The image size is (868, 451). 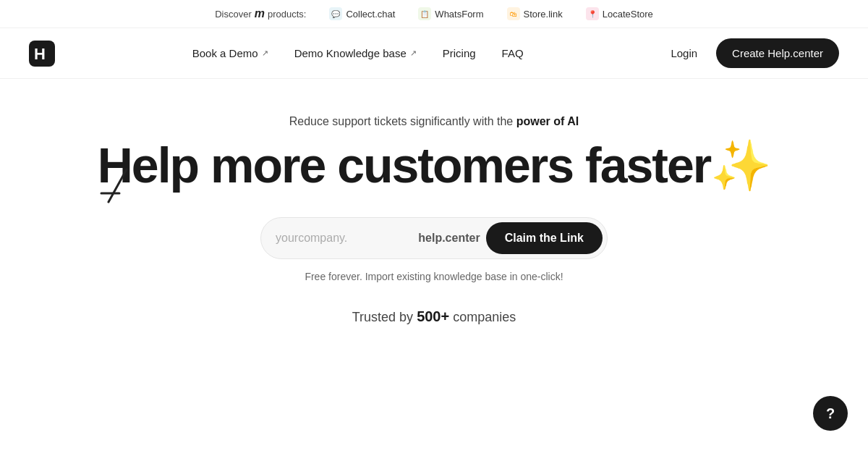 What do you see at coordinates (514, 14) in the screenshot?
I see `storelink-icon: 🛍` at bounding box center [514, 14].